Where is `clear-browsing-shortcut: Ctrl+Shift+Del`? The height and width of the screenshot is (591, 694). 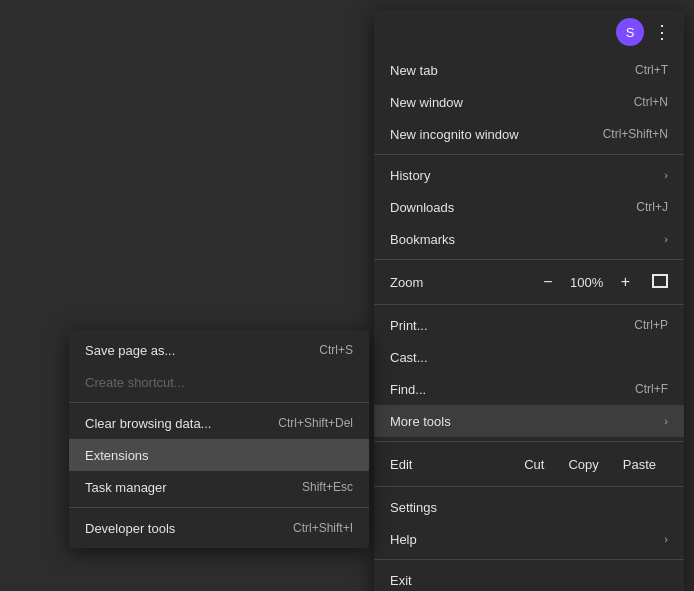 clear-browsing-shortcut: Ctrl+Shift+Del is located at coordinates (316, 423).